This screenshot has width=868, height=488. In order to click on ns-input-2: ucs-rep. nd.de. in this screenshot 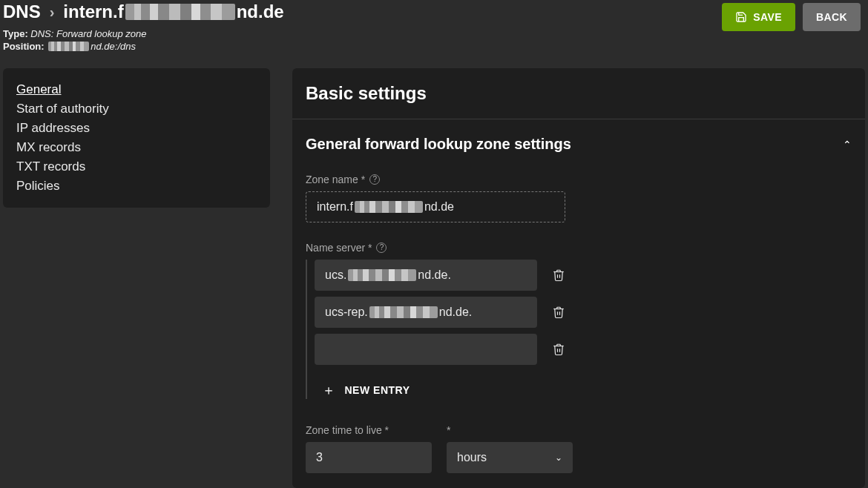, I will do `click(426, 312)`.